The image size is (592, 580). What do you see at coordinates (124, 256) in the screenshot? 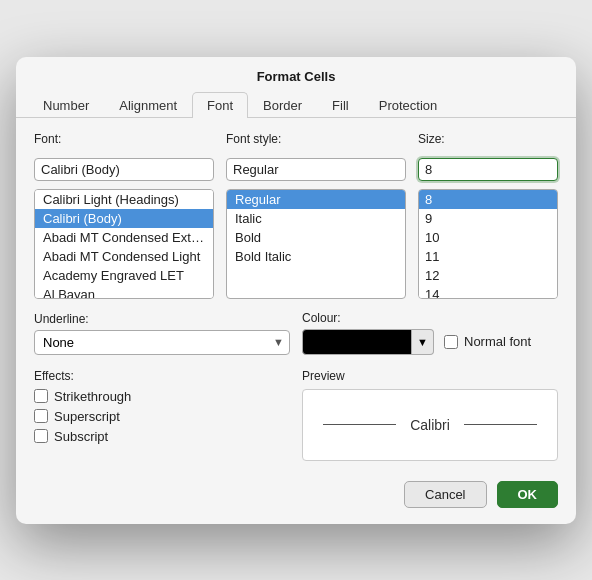
I see `font-list-item: Abadi MT Condensed Light` at bounding box center [124, 256].